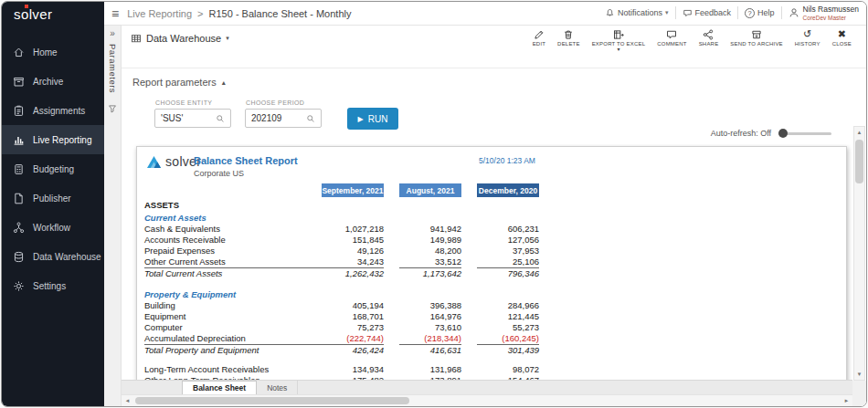 This screenshot has height=408, width=868. I want to click on row-value: (222,744), so click(353, 339).